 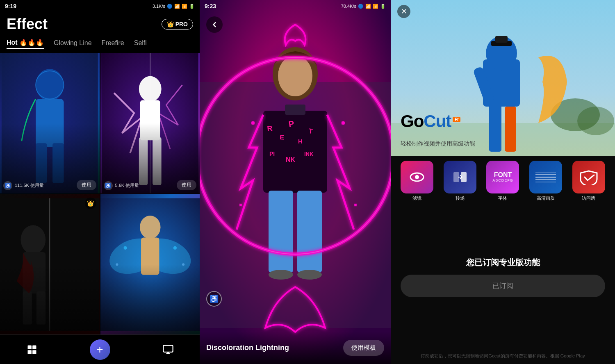 What do you see at coordinates (127, 185) in the screenshot?
I see `stats-text-2: 5.6K 使用量` at bounding box center [127, 185].